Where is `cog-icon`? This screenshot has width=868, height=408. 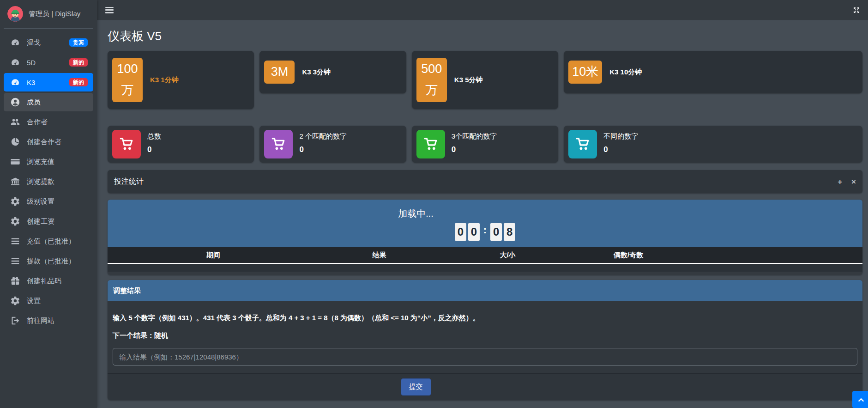
cog-icon is located at coordinates (15, 301).